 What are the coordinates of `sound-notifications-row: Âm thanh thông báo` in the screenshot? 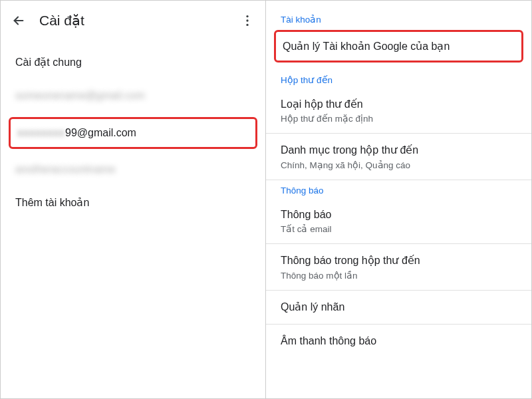 It's located at (399, 341).